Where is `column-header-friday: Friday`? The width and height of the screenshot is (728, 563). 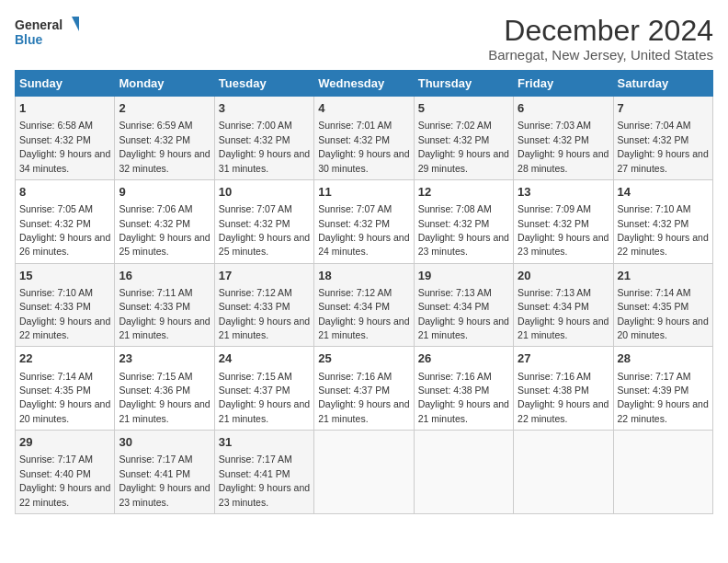
column-header-friday: Friday is located at coordinates (563, 84).